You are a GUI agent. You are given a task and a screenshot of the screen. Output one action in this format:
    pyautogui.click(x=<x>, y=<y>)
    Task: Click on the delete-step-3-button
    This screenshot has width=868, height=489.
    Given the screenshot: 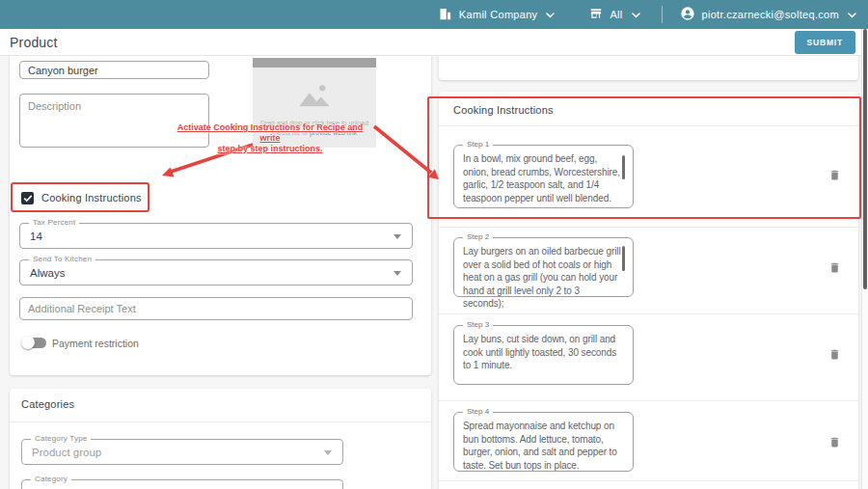 What is the action you would take?
    pyautogui.click(x=834, y=356)
    